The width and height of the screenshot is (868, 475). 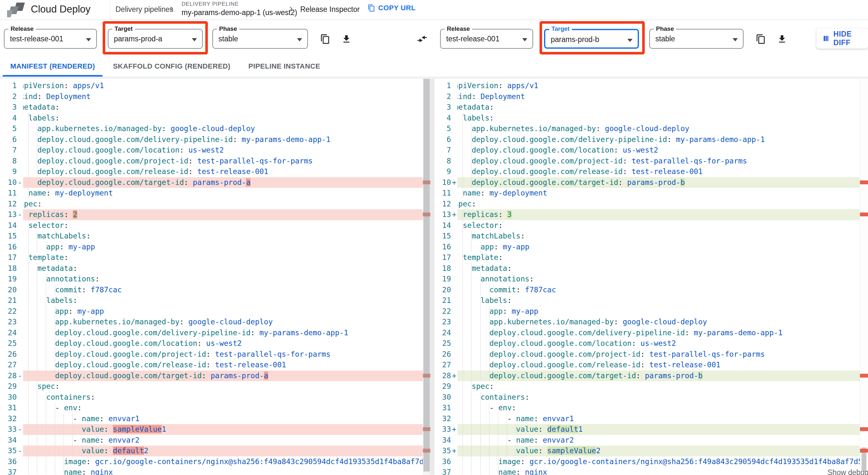 What do you see at coordinates (284, 66) in the screenshot?
I see `tab-pipeline-instance: PIPELINE INSTANCE` at bounding box center [284, 66].